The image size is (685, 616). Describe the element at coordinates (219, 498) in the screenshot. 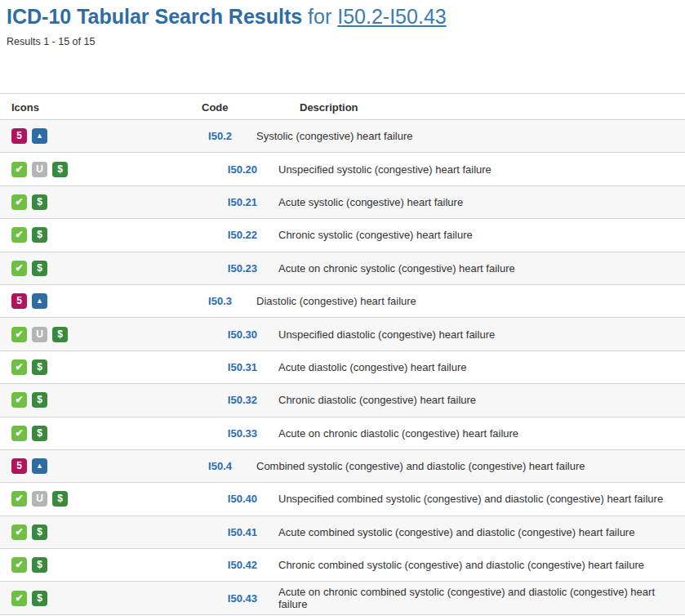

I see `code-cell: I50.40` at that location.